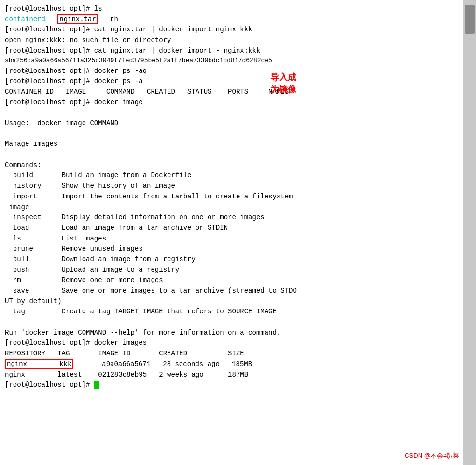 This screenshot has height=465, width=476. Describe the element at coordinates (232, 113) in the screenshot. I see `line-blank1` at that location.